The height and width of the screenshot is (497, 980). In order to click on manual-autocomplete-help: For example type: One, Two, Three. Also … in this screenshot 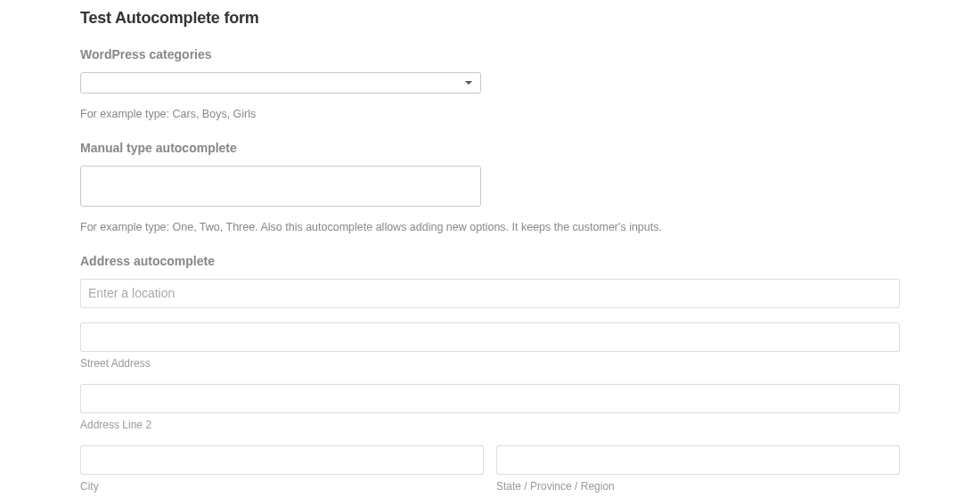, I will do `click(490, 228)`.